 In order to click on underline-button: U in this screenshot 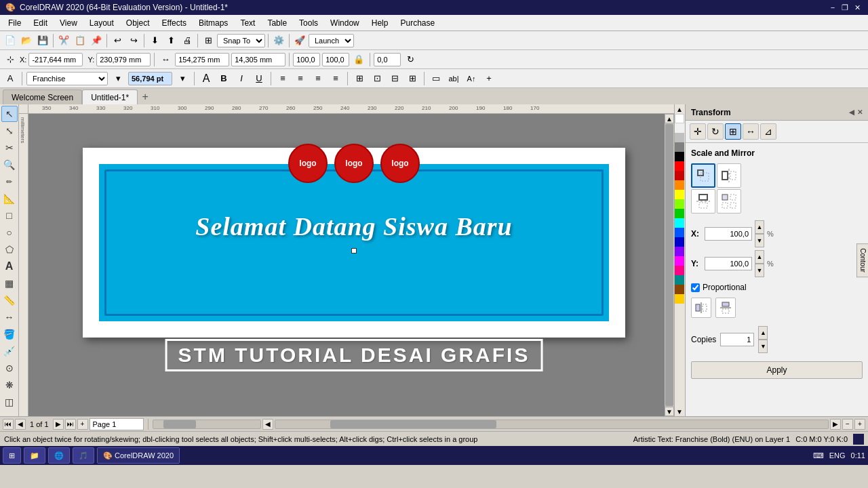, I will do `click(259, 79)`.